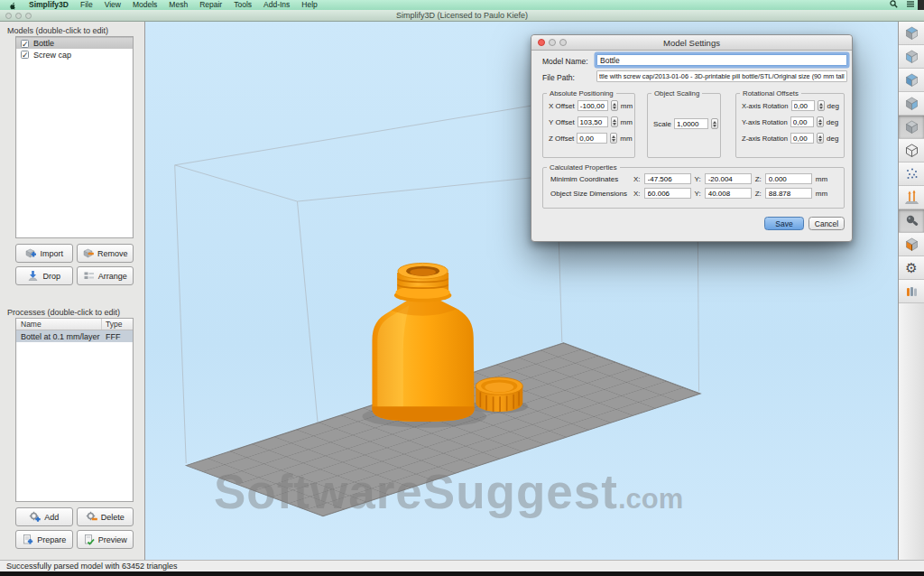  Describe the element at coordinates (911, 126) in the screenshot. I see `cube-solid-view-icon` at that location.